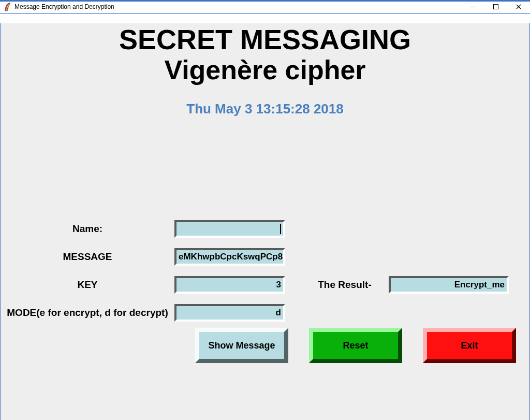 The height and width of the screenshot is (420, 530). Describe the element at coordinates (519, 7) in the screenshot. I see `close-button` at that location.